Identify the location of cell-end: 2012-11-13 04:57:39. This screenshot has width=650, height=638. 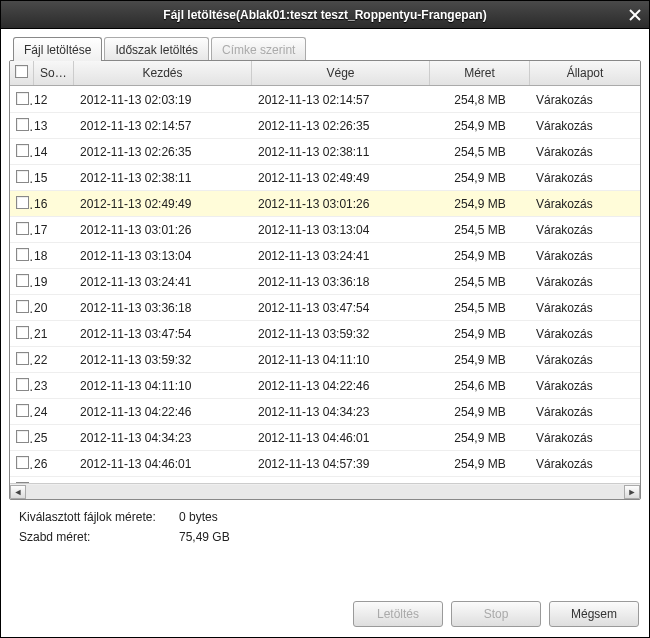
(341, 464).